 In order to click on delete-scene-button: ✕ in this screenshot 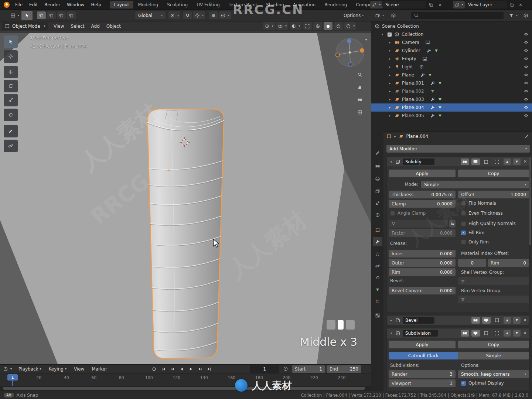, I will do `click(440, 5)`.